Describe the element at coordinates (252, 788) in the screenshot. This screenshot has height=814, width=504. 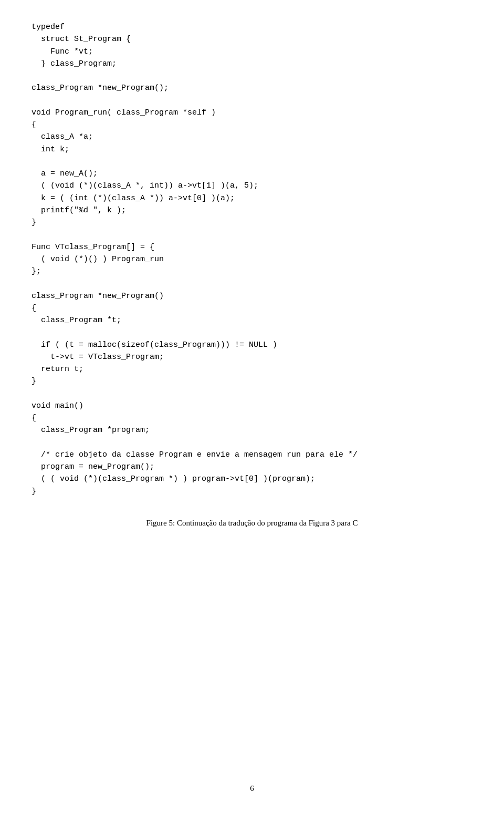
I see `page-number: 6` at that location.